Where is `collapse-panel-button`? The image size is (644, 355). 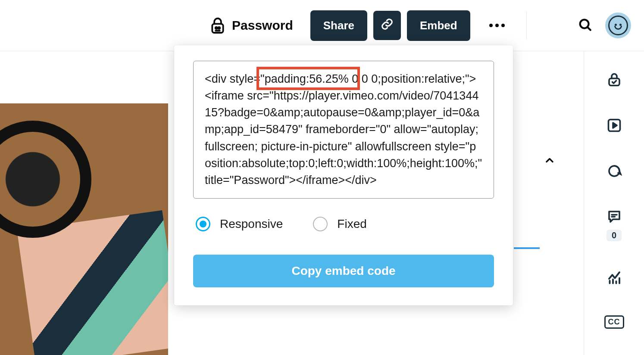
collapse-panel-button is located at coordinates (550, 160).